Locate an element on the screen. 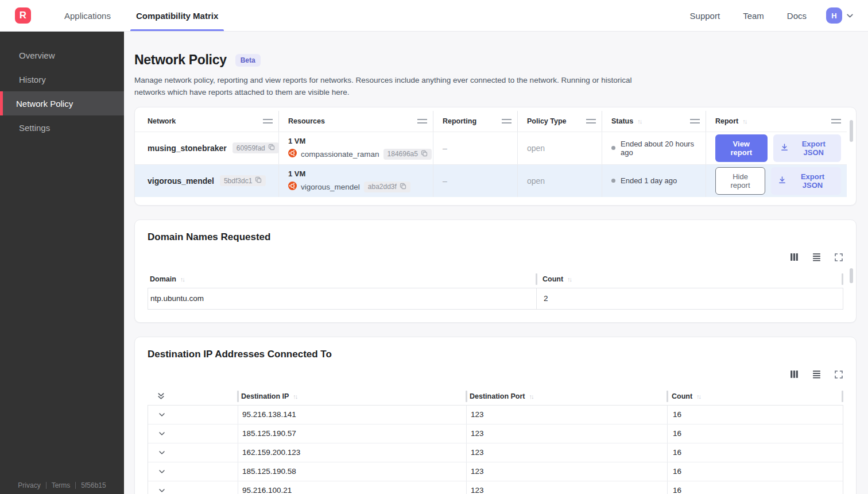  table-row: ntp.ubuntu.com 2 is located at coordinates (495, 299).